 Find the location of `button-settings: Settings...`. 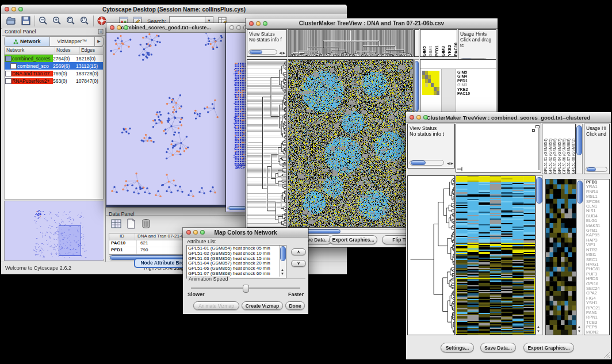

button-settings: Settings... is located at coordinates (457, 347).